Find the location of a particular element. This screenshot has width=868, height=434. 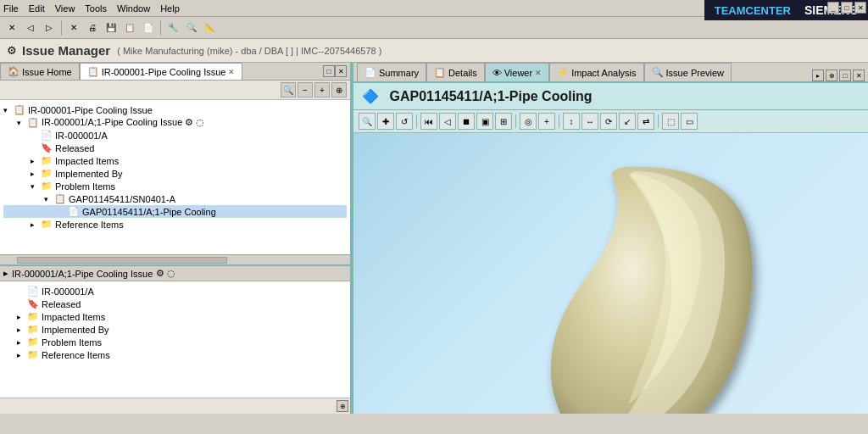

left-panel-restore: □ is located at coordinates (329, 71).